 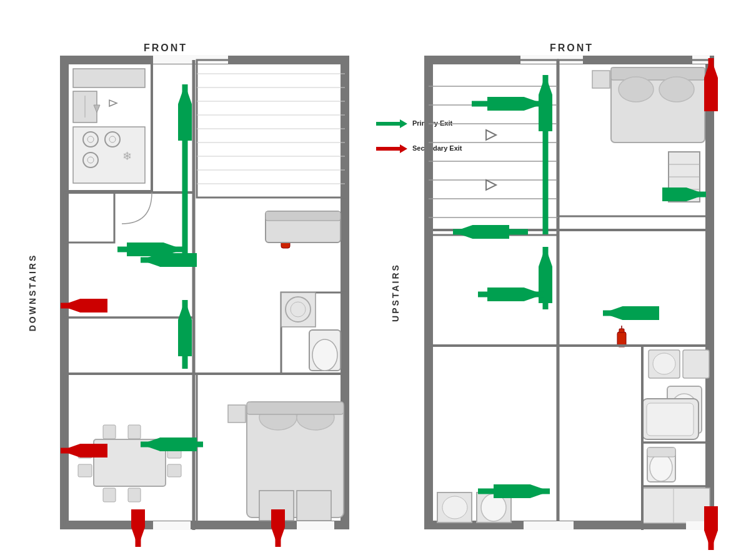 What do you see at coordinates (392, 124) in the screenshot?
I see `primary-exit-arrow` at bounding box center [392, 124].